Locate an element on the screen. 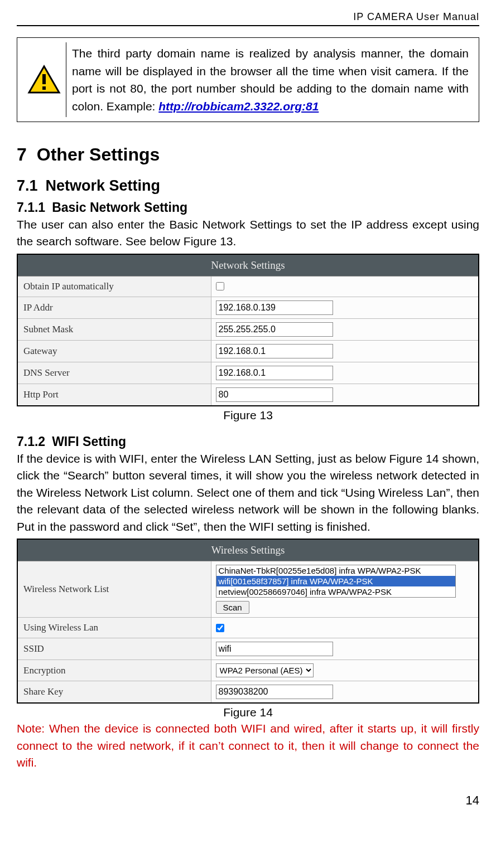 This screenshot has height=868, width=496. label-obtain-ip: Obtain IP automatically is located at coordinates (115, 287).